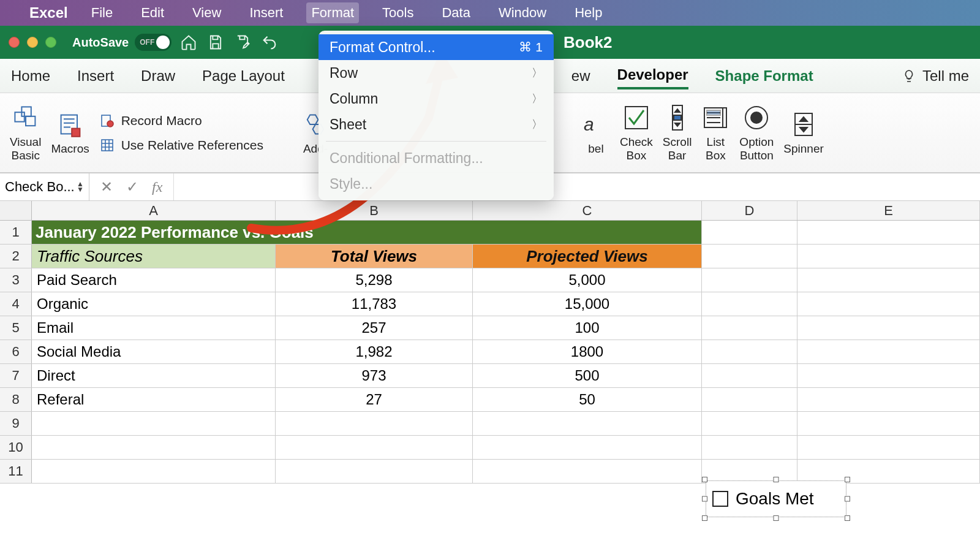  I want to click on tab-home: Home, so click(31, 76).